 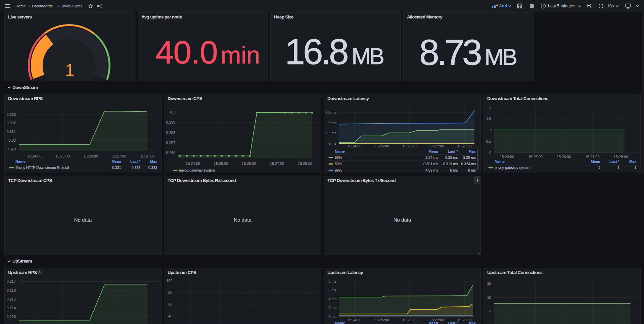 I want to click on svg-text: 0.296, so click(x=171, y=153).